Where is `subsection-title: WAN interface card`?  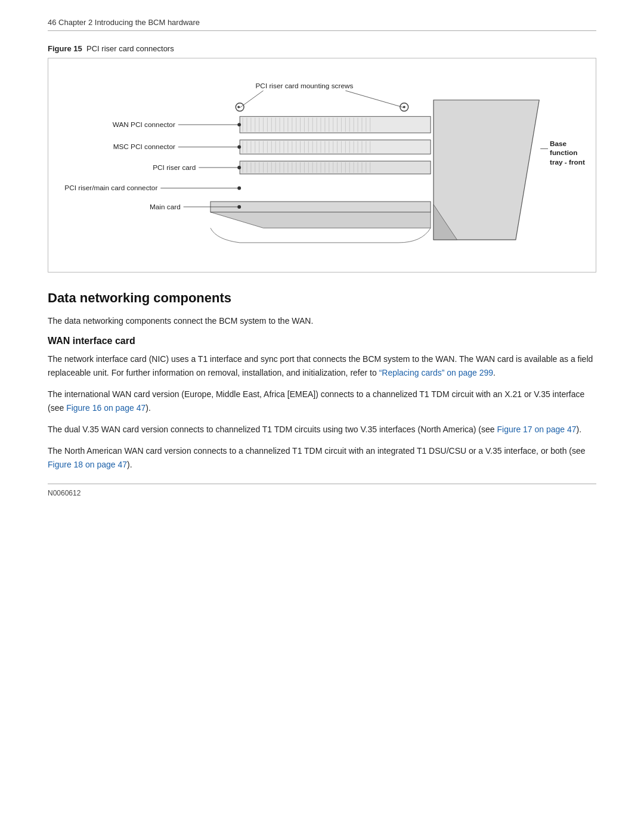
subsection-title: WAN interface card is located at coordinates (322, 341).